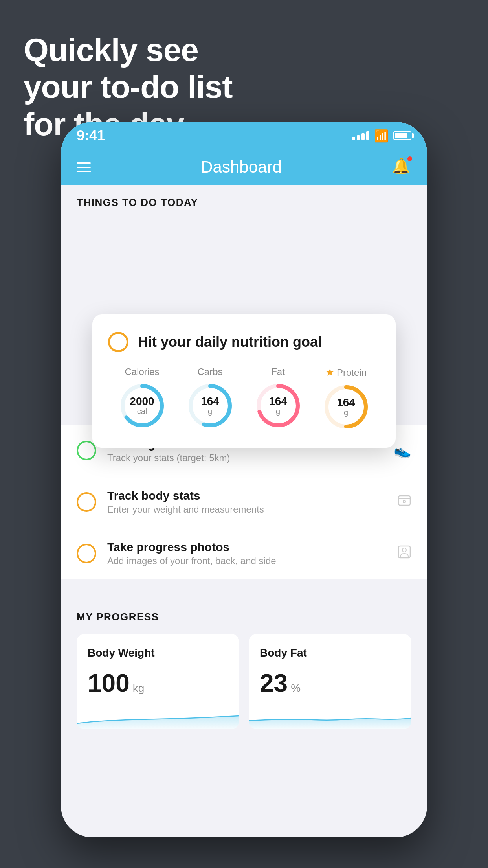  I want to click on nav-bar: Dashboard 🔔, so click(244, 167).